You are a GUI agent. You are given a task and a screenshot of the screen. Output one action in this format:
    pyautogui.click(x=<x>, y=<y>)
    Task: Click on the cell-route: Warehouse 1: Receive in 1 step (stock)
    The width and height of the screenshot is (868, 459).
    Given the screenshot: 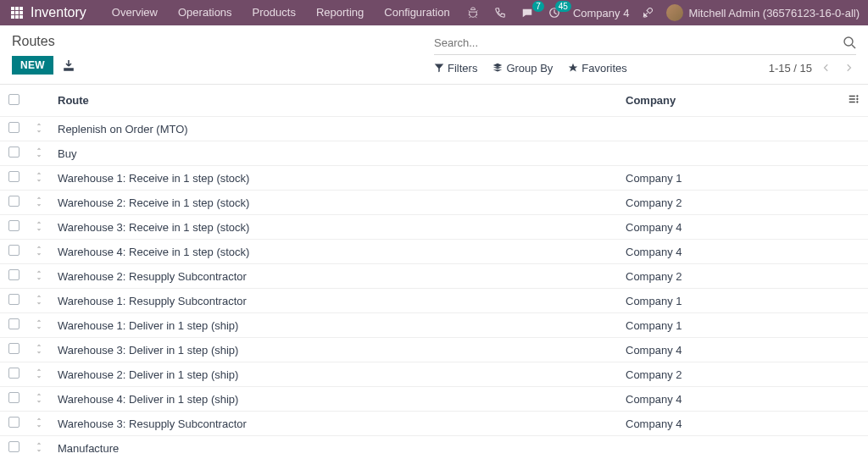 What is the action you would take?
    pyautogui.click(x=335, y=178)
    